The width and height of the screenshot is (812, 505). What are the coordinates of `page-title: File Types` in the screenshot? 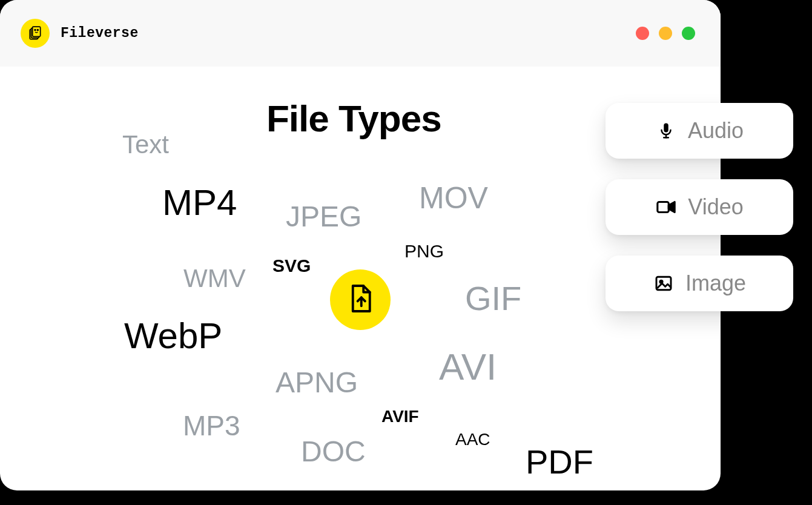 It's located at (354, 119).